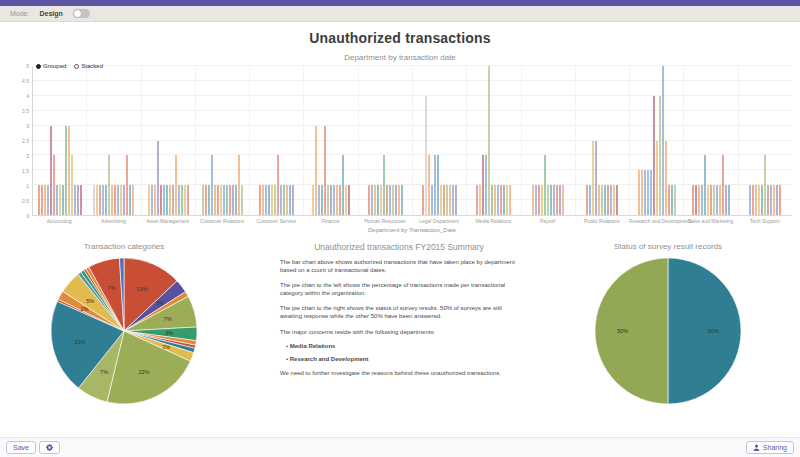 The image size is (800, 457). Describe the element at coordinates (51, 66) in the screenshot. I see `legend-option-grouped: Grouped` at that location.